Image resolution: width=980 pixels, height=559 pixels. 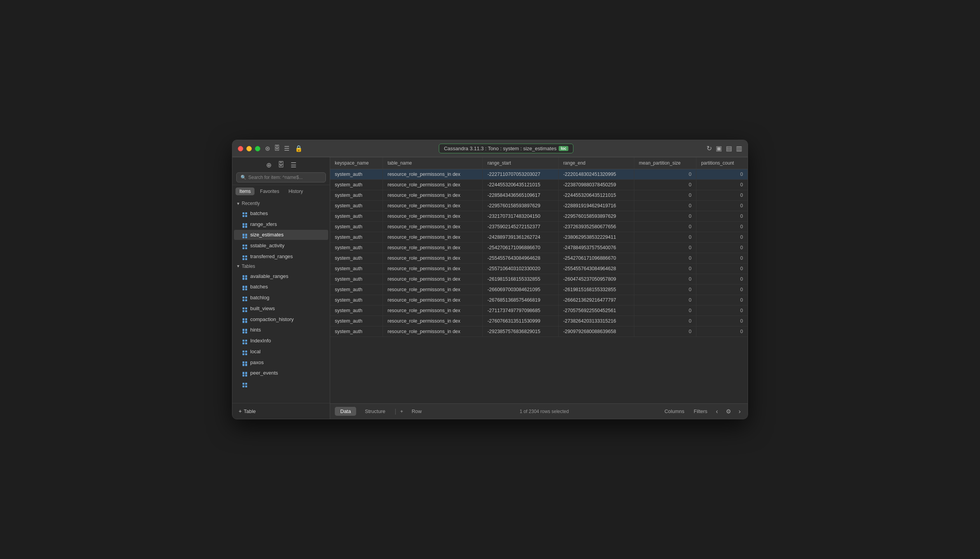 What do you see at coordinates (281, 287) in the screenshot?
I see `sidebar-item-batches: batches` at bounding box center [281, 287].